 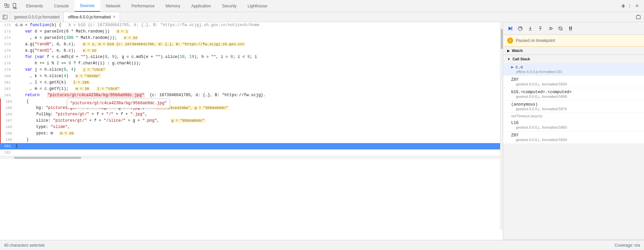 What do you see at coordinates (550, 28) in the screenshot?
I see `step-button` at bounding box center [550, 28].